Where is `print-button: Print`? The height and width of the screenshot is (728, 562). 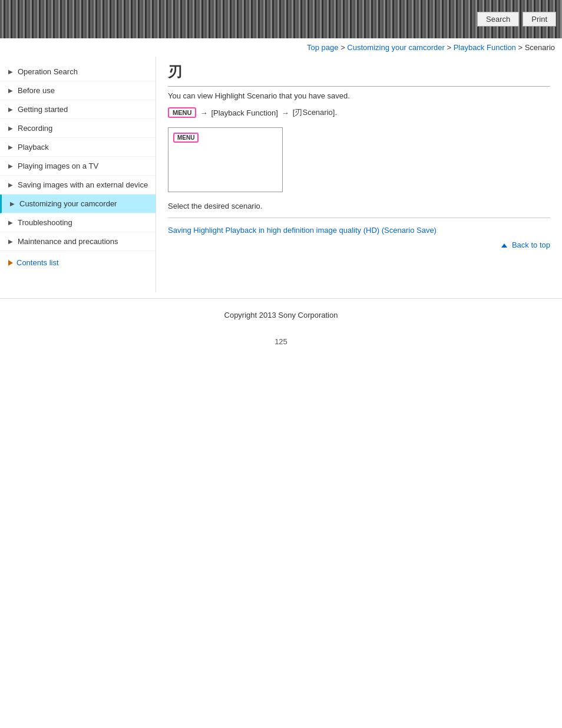 print-button: Print is located at coordinates (540, 19).